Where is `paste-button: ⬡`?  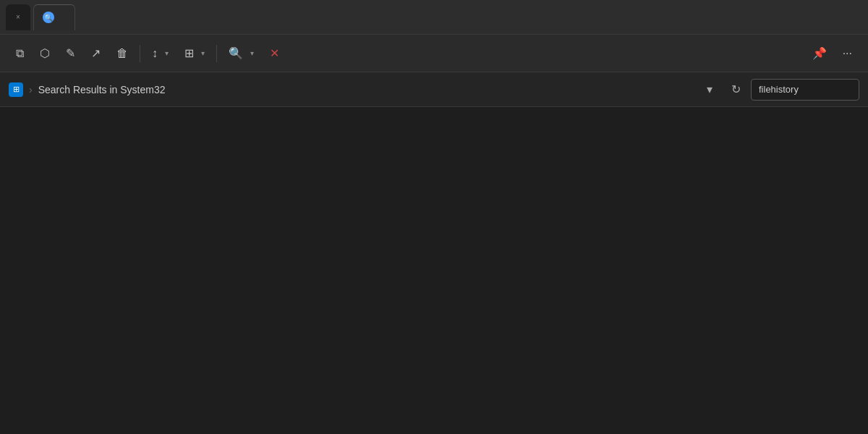 paste-button: ⬡ is located at coordinates (45, 54).